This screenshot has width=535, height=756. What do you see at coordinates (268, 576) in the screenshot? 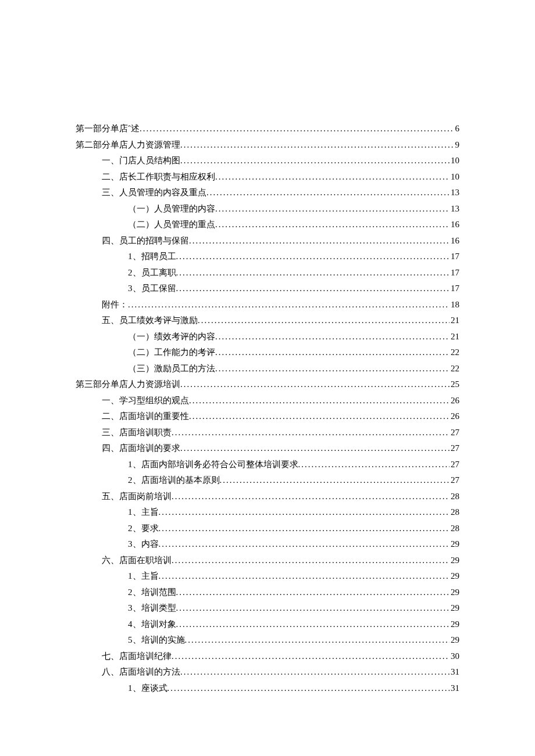
I see `toc-entry: 1、主旨29` at bounding box center [268, 576].